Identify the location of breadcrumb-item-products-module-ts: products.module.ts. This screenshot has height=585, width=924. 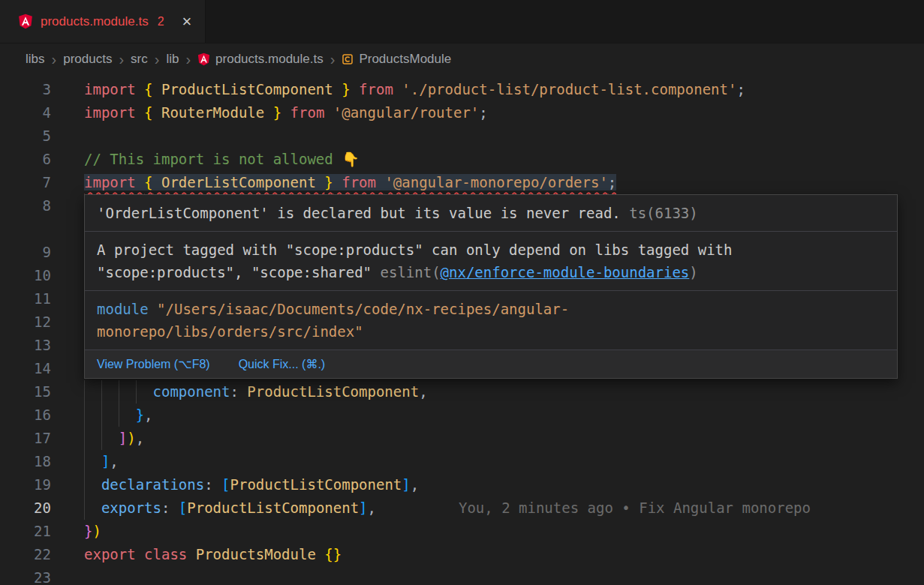
(260, 59).